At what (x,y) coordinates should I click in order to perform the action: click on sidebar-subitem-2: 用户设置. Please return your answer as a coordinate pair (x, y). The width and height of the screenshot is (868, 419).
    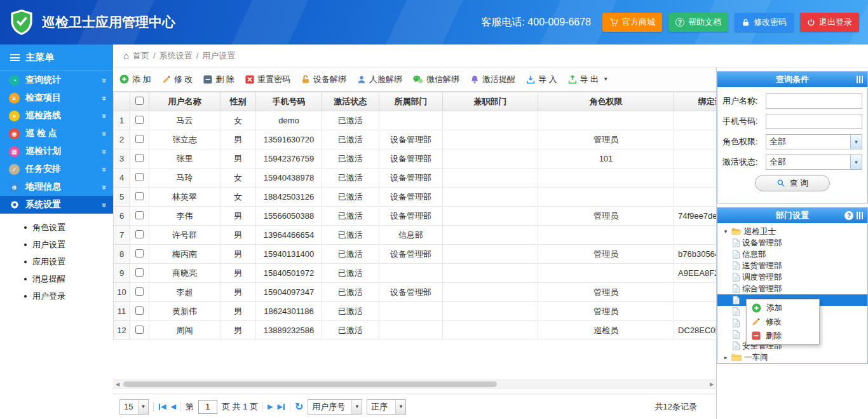
    Looking at the image, I should click on (57, 244).